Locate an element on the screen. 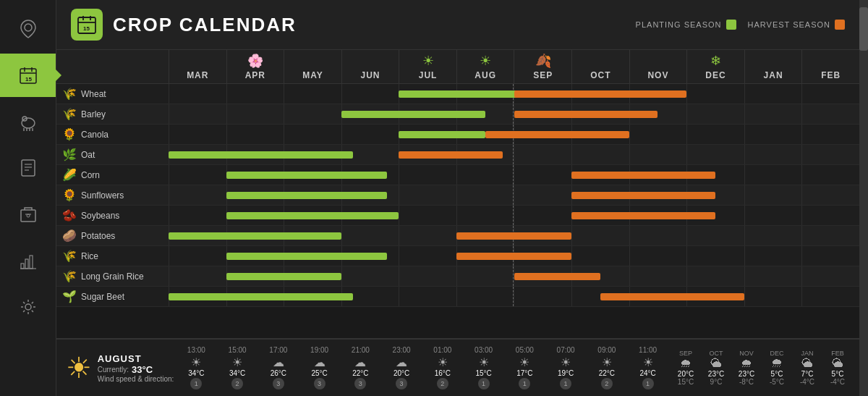 This screenshot has width=868, height=396. sidebar-item-livestock is located at coordinates (27, 122).